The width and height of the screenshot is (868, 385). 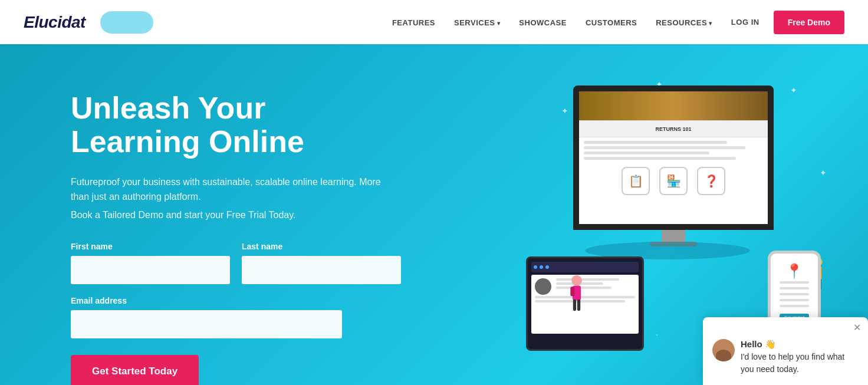 I want to click on nav-link-features: FEATURES, so click(x=414, y=22).